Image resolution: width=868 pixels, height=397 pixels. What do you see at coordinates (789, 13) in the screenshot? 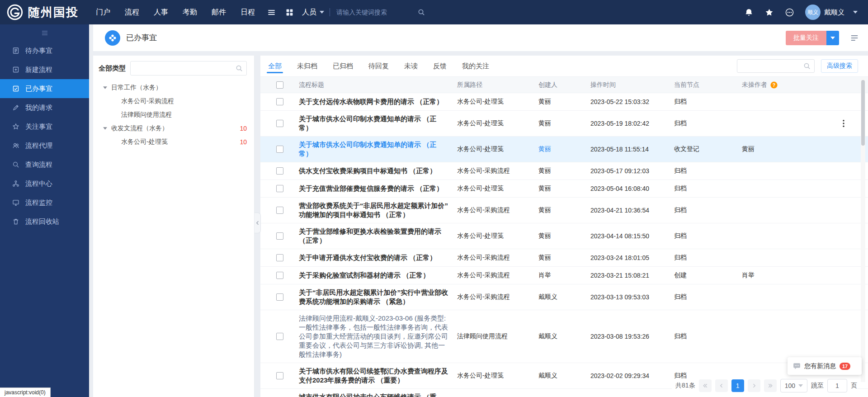
I see `more-options-icon` at bounding box center [789, 13].